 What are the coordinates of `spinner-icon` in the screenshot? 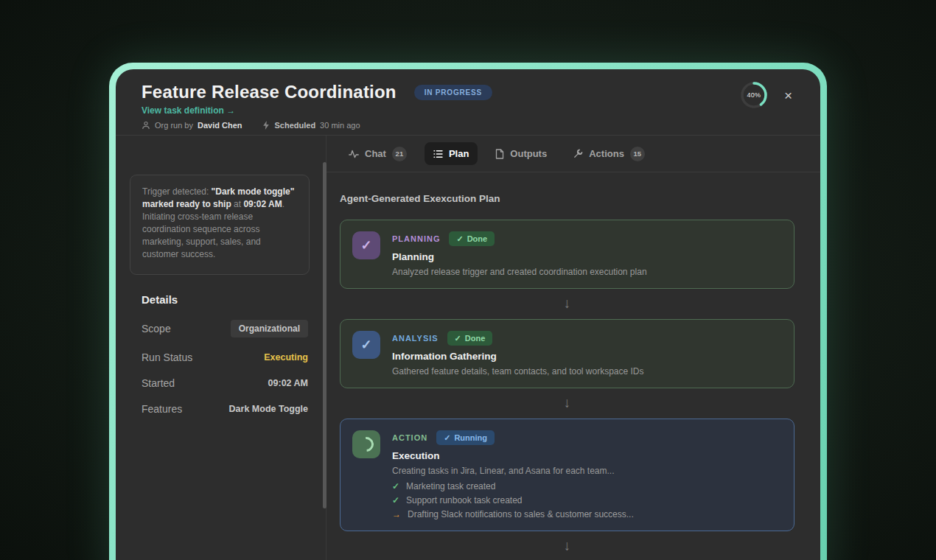 It's located at (366, 444).